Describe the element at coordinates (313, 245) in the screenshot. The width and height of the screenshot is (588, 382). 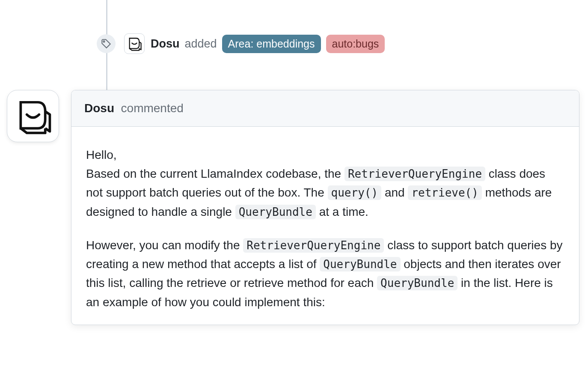
I see `code-retriever-query-engine-2: RetrieverQueryEngine` at that location.